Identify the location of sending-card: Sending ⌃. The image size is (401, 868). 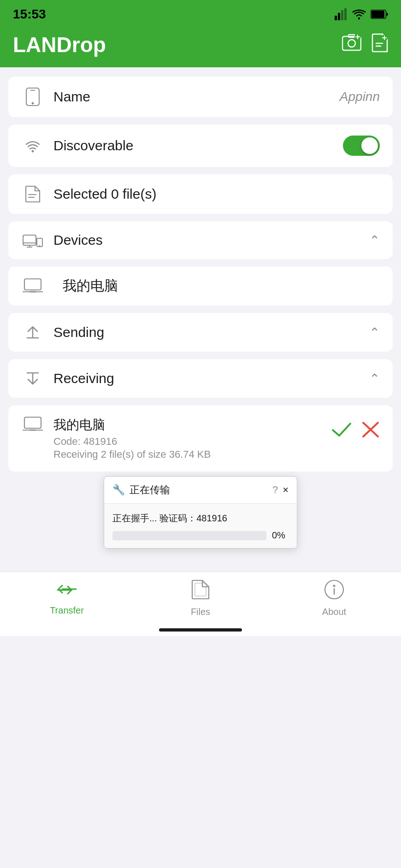
(200, 332).